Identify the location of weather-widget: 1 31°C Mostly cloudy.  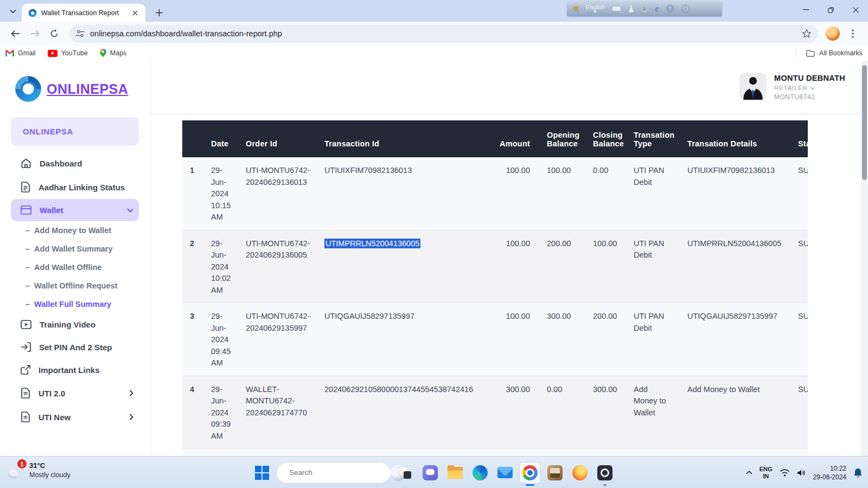
(39, 471).